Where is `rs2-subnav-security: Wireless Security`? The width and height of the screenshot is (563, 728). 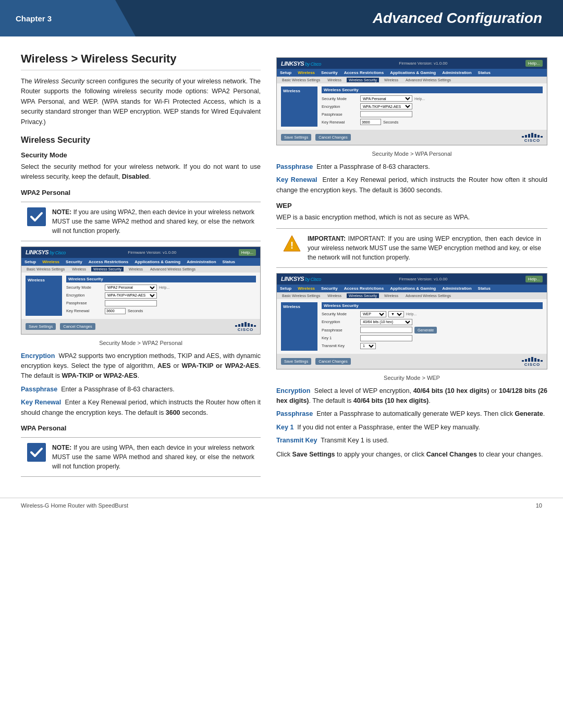 rs2-subnav-security: Wireless Security is located at coordinates (363, 80).